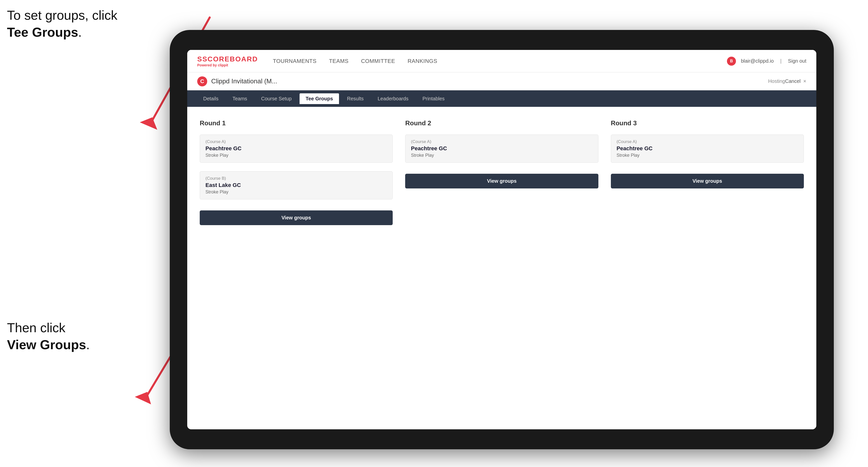 This screenshot has height=467, width=868. Describe the element at coordinates (62, 24) in the screenshot. I see `instruction-top: To set groups, click Tee Groups.` at that location.